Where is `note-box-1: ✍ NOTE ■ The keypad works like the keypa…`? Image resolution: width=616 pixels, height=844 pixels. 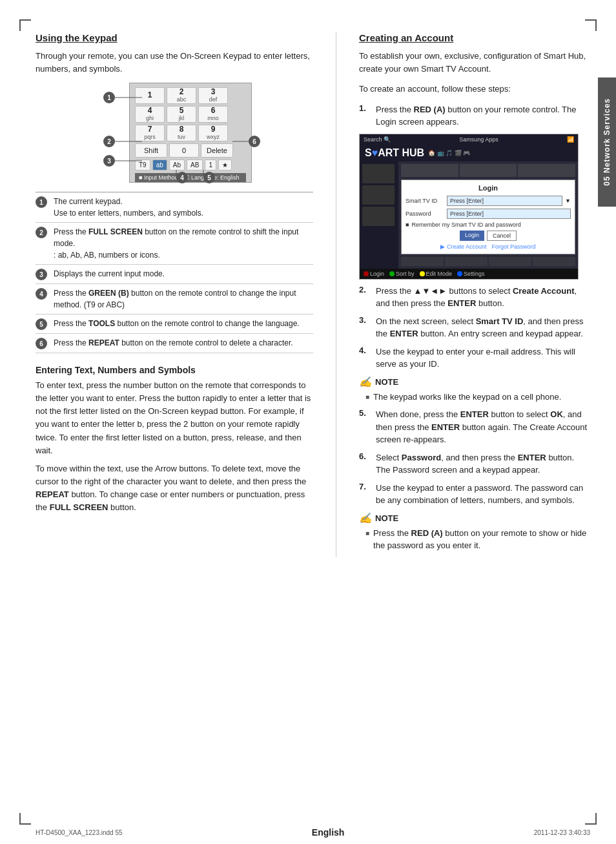 note-box-1: ✍ NOTE ■ The keypad works like the keypa… is located at coordinates (475, 390).